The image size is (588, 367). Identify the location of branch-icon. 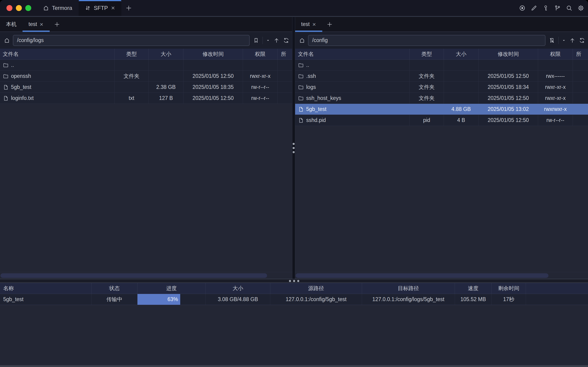
(557, 8).